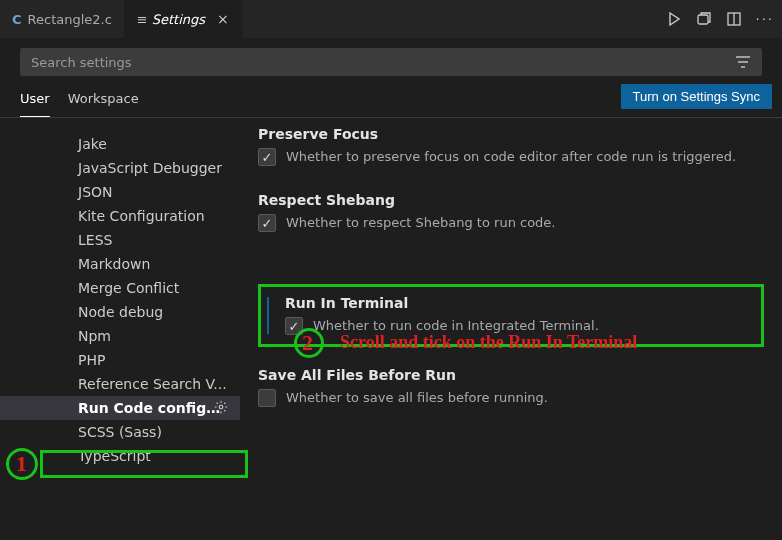 The height and width of the screenshot is (540, 782). I want to click on gear-icon, so click(221, 407).